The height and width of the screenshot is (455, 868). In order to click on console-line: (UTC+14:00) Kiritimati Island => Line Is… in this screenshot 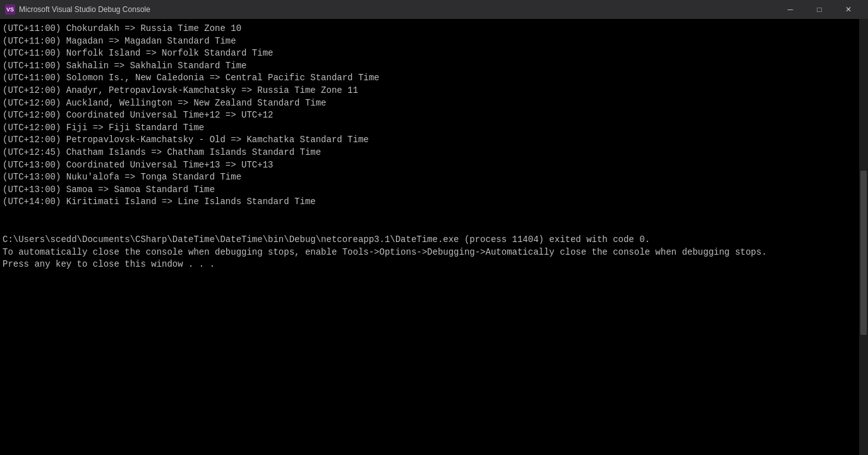, I will do `click(430, 202)`.